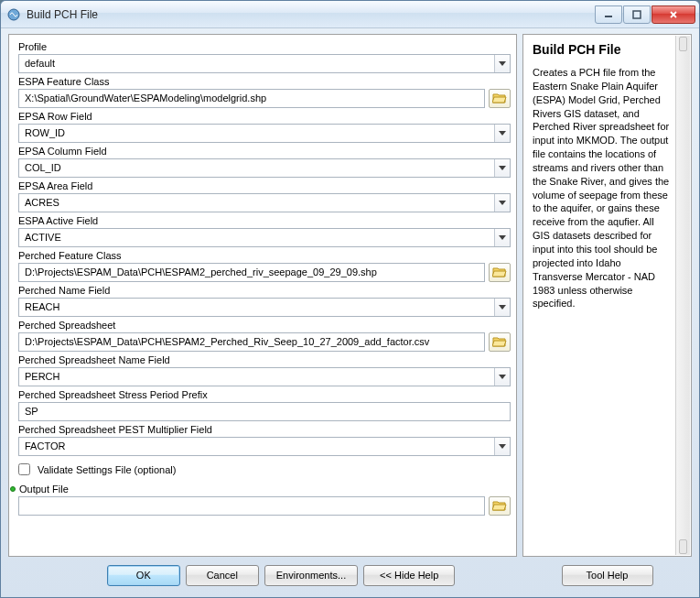  I want to click on label-espa-col: EPSA Column Field, so click(264, 152).